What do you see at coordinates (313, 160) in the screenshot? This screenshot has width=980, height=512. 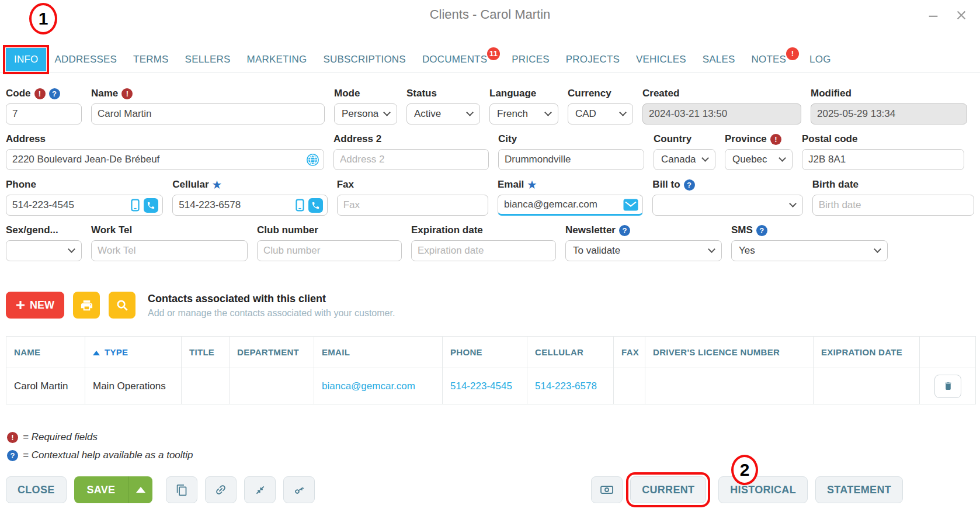 I see `globe-icon` at bounding box center [313, 160].